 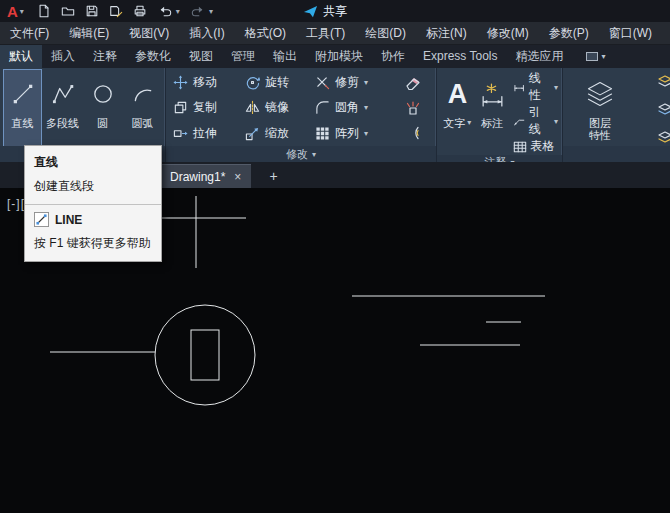 What do you see at coordinates (536, 121) in the screenshot?
I see `leader-button: 引线 ▾` at bounding box center [536, 121].